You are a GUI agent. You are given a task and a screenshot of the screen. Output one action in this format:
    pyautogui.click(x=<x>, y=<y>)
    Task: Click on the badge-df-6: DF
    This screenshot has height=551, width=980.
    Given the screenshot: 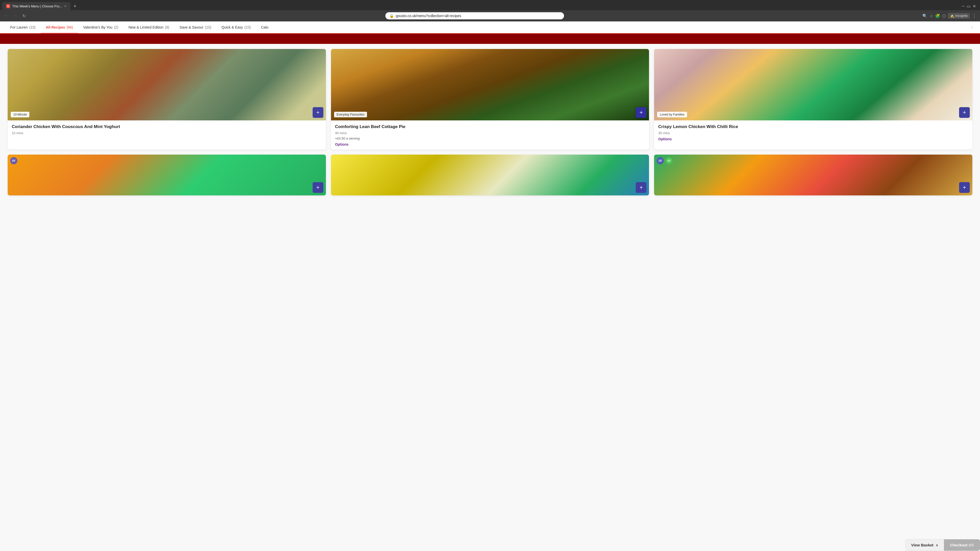 What is the action you would take?
    pyautogui.click(x=660, y=160)
    